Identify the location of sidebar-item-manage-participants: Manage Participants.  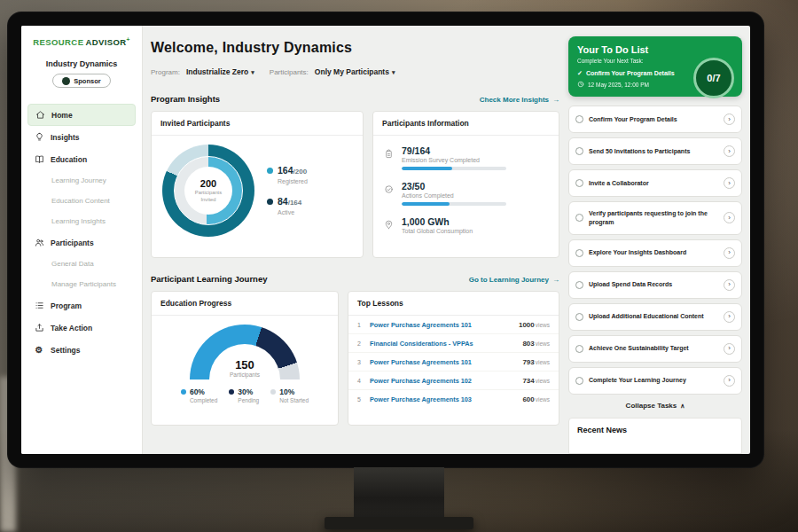
(82, 284).